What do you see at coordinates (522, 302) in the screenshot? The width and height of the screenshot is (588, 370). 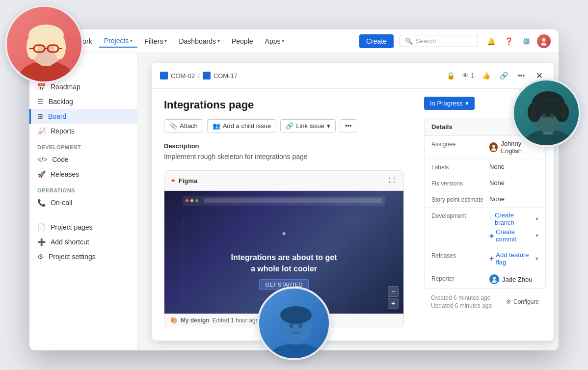 I see `configure-button: ⚙ Configure` at bounding box center [522, 302].